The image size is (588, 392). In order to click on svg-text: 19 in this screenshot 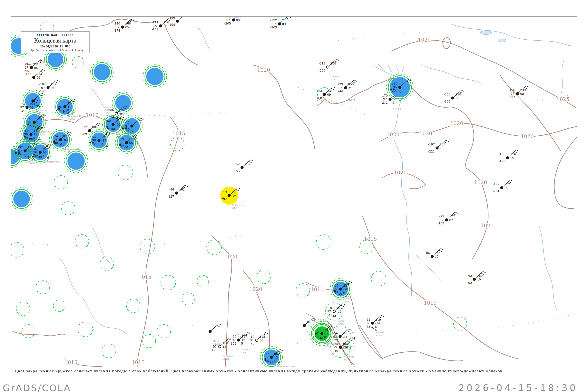, I will do `click(70, 107)`.